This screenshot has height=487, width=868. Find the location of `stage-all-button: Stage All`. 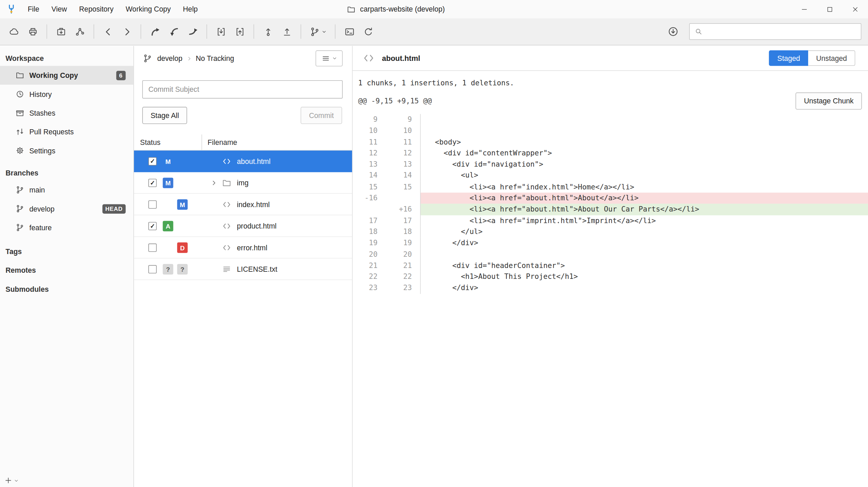

stage-all-button: Stage All is located at coordinates (165, 115).